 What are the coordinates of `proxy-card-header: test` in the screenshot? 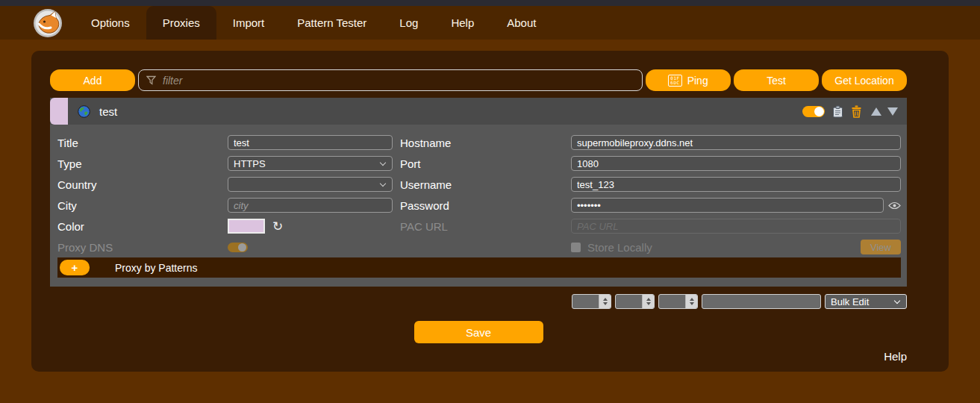 It's located at (478, 111).